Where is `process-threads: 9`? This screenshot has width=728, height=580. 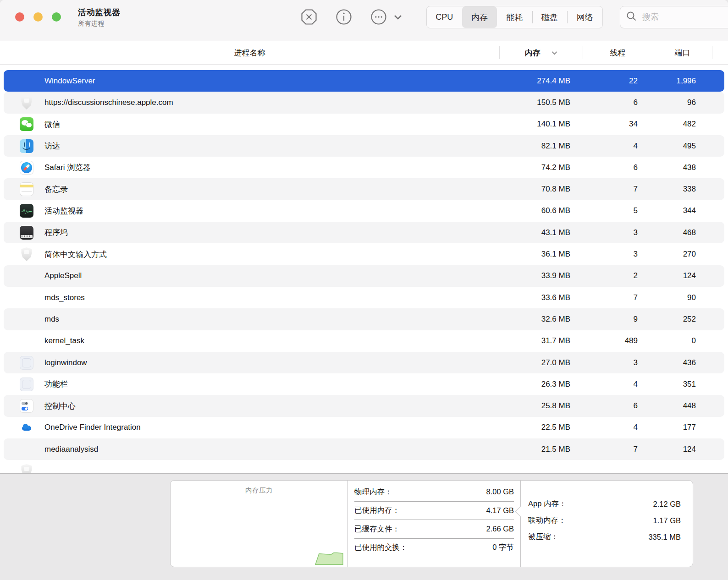 process-threads: 9 is located at coordinates (618, 319).